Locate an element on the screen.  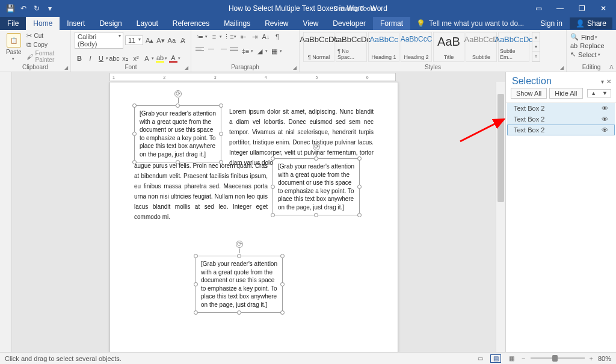
scrollbar-thumb is located at coordinates (500, 148).